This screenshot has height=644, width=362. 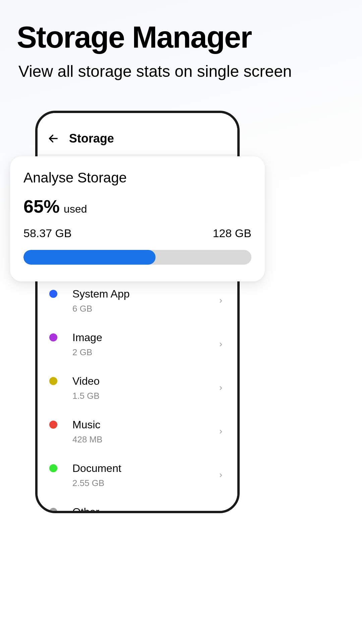 What do you see at coordinates (137, 206) in the screenshot?
I see `percent-row: 65% used` at bounding box center [137, 206].